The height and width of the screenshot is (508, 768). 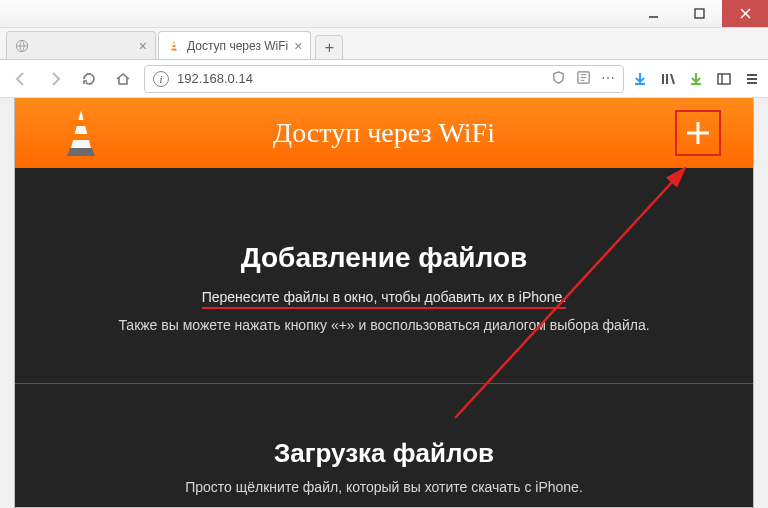 I want to click on url-toolbar: i 192.168.0.14 ⋯, so click(x=384, y=79).